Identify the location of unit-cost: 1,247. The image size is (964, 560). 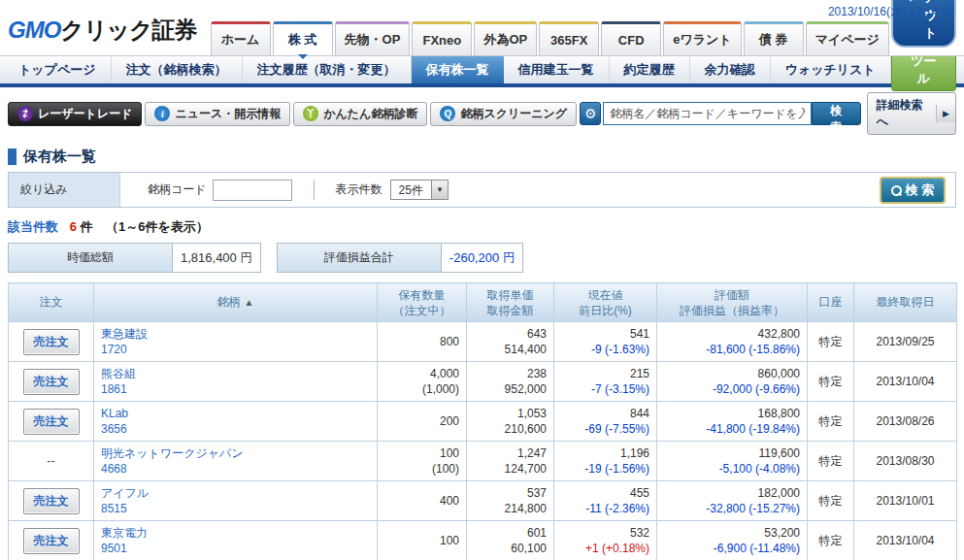
(511, 453).